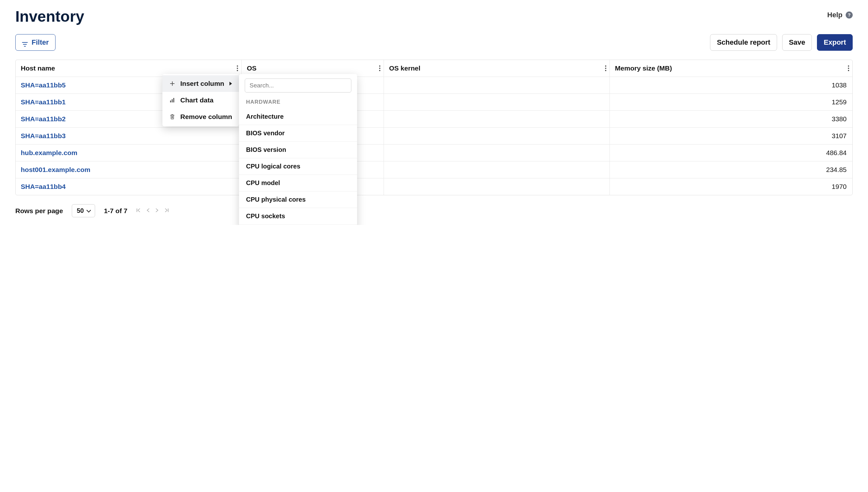  What do you see at coordinates (148, 211) in the screenshot?
I see `page-prev-button` at bounding box center [148, 211].